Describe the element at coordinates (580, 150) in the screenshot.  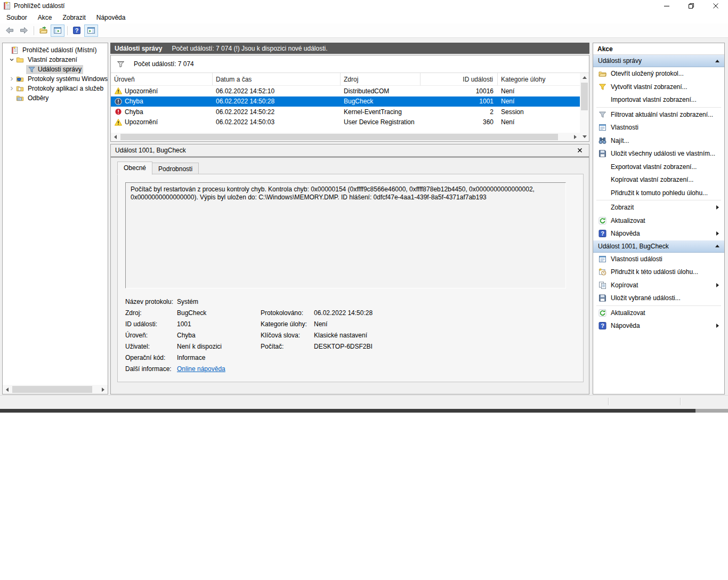
I see `detail-close-button` at that location.